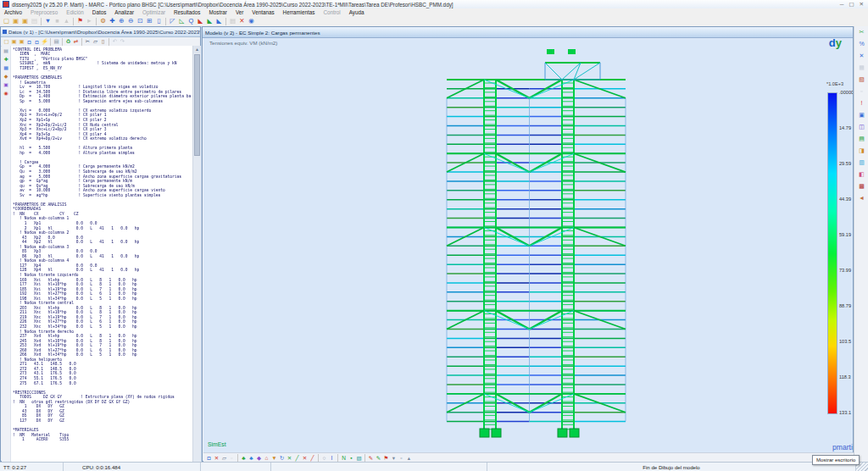 This screenshot has height=471, width=868. Describe the element at coordinates (861, 151) in the screenshot. I see `capture-orange-icon: ◨` at that location.